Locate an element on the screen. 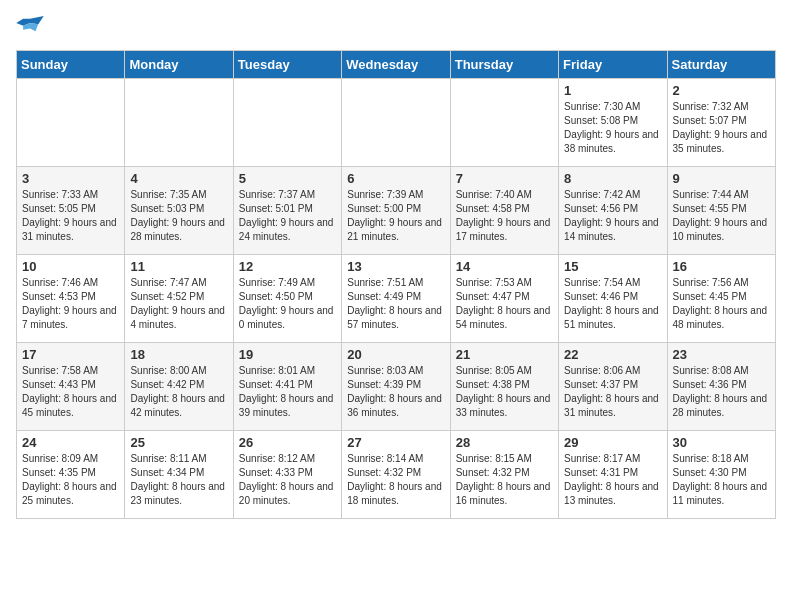 The height and width of the screenshot is (612, 792). logo-icon is located at coordinates (30, 29).